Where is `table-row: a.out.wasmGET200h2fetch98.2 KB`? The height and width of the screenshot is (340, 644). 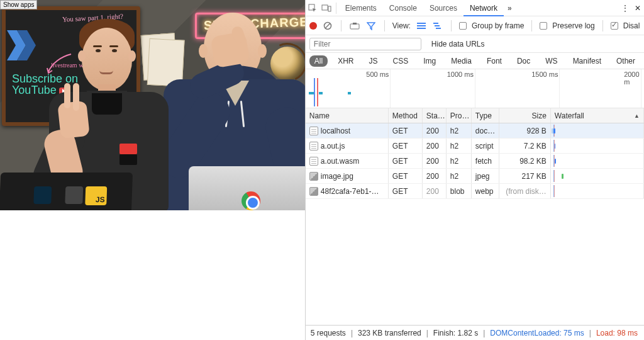
table-row: a.out.wasmGET200h2fetch98.2 KB is located at coordinates (475, 161).